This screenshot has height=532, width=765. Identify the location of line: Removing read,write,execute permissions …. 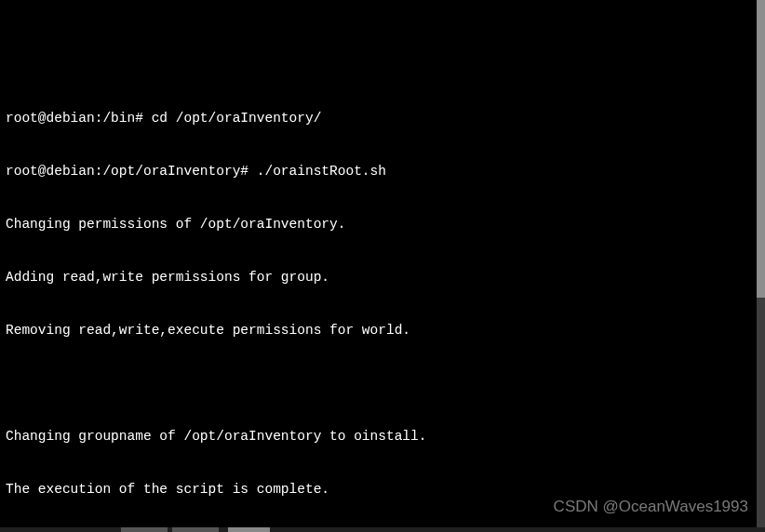
(382, 331).